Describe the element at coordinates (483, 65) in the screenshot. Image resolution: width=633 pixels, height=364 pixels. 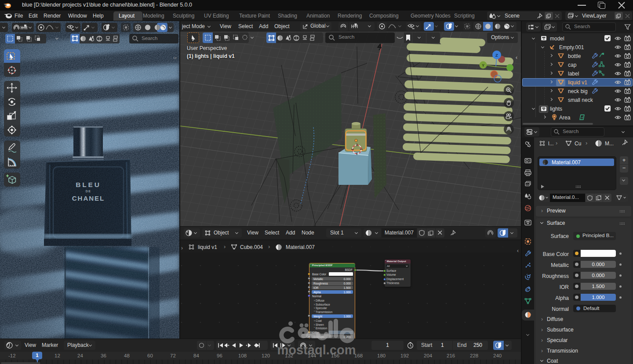
I see `svg-text: Y` at that location.